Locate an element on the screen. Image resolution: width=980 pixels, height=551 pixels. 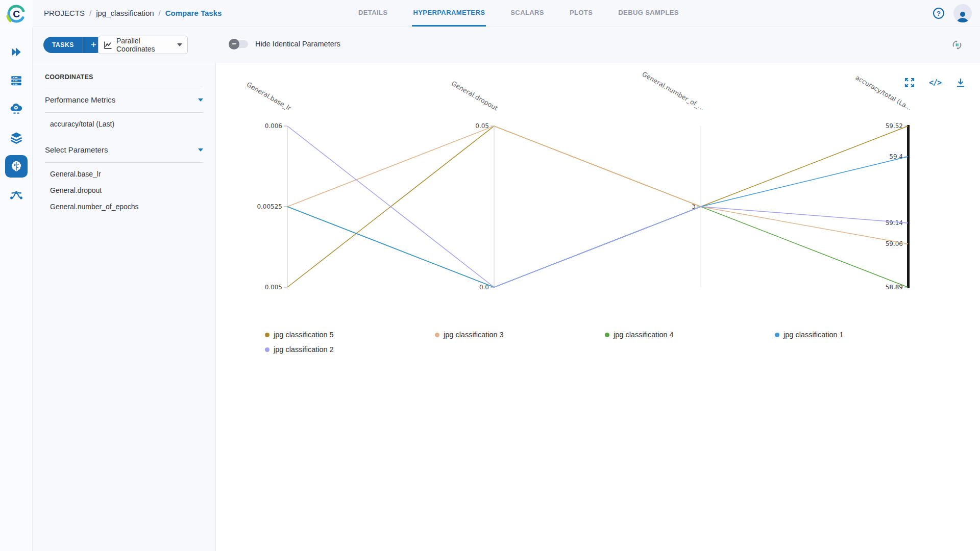
user-avatar is located at coordinates (963, 13).